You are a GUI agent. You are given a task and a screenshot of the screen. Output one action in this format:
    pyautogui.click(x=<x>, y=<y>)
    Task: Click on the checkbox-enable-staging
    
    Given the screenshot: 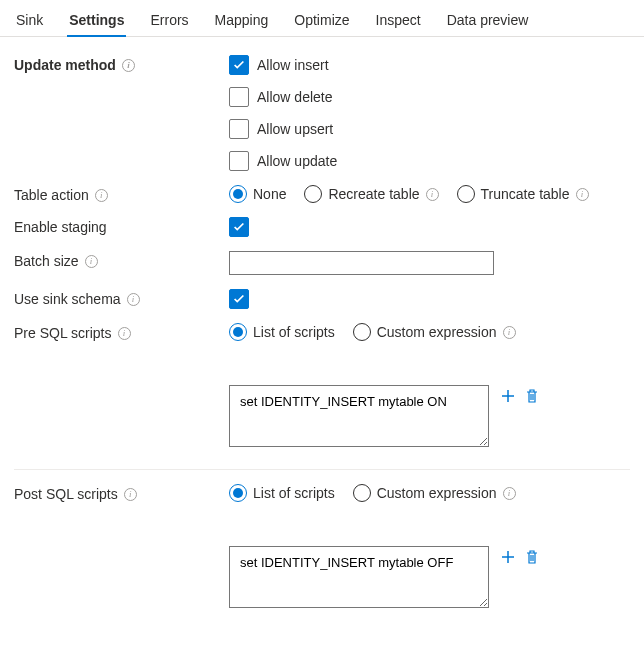 What is the action you would take?
    pyautogui.click(x=430, y=227)
    